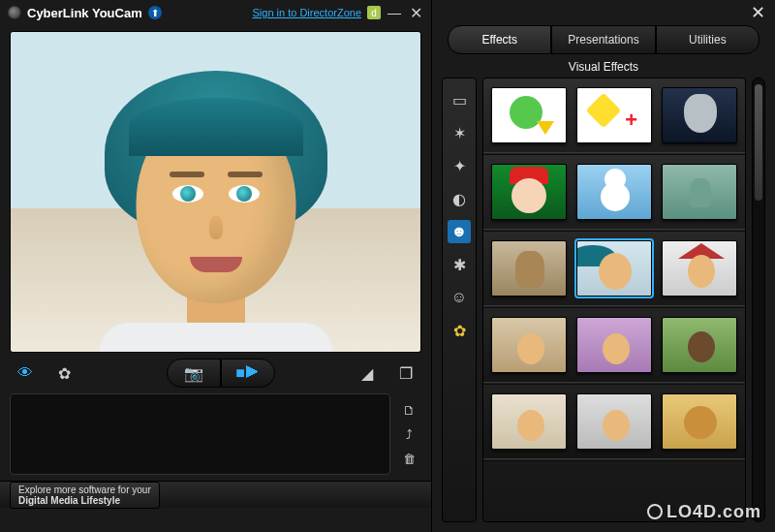 The width and height of the screenshot is (775, 532). Describe the element at coordinates (215, 437) in the screenshot. I see `captured-media-row: 🗋 ⤴ 🗑` at that location.